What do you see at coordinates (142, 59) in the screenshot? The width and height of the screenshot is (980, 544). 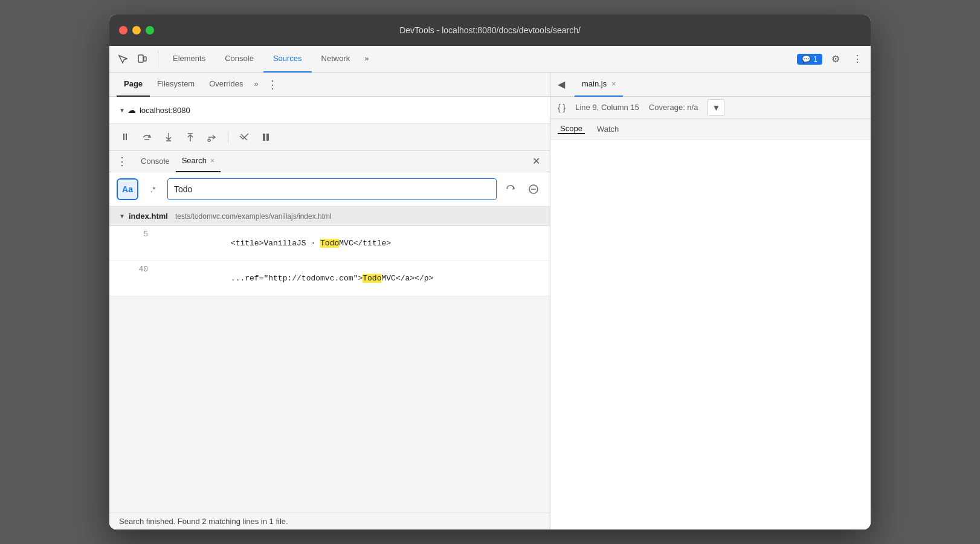 I see `device-icon` at bounding box center [142, 59].